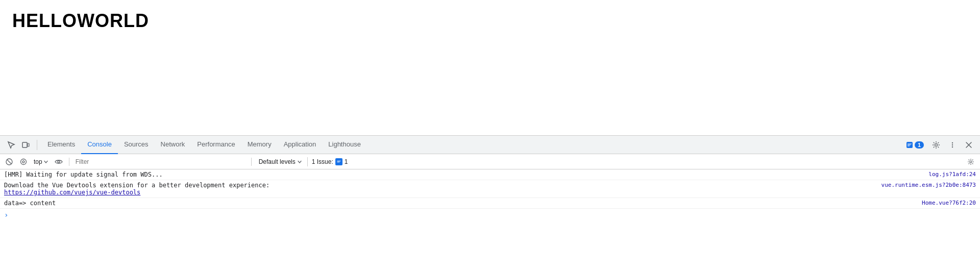 This screenshot has width=980, height=271. What do you see at coordinates (59, 162) in the screenshot?
I see `eye-button` at bounding box center [59, 162].